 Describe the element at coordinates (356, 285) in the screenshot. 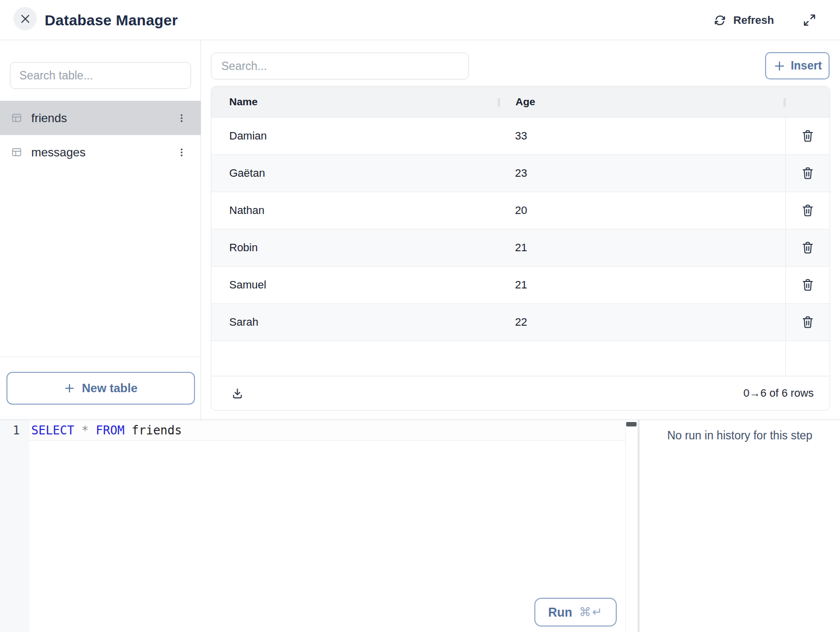

I see `cell-name: Samuel` at that location.